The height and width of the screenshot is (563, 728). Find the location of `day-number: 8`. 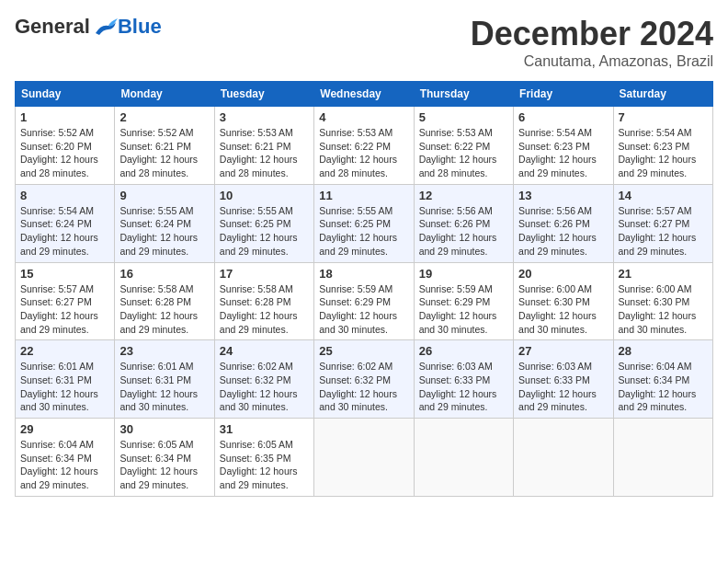

day-number: 8 is located at coordinates (64, 195).